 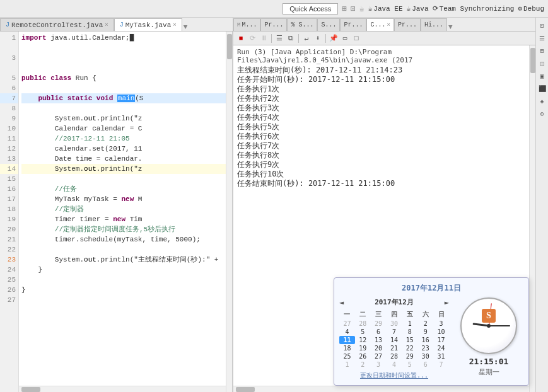 What do you see at coordinates (347, 357) in the screenshot?
I see `cal-day: 25` at bounding box center [347, 357].